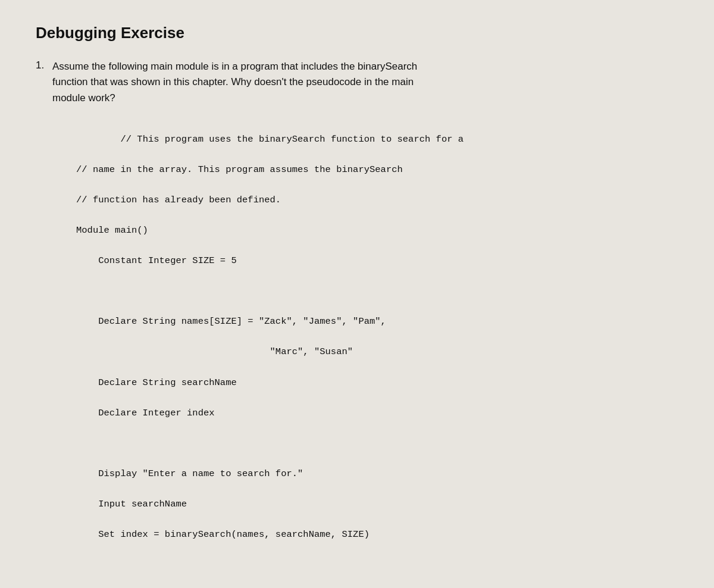 The image size is (714, 588). Describe the element at coordinates (84, 98) in the screenshot. I see `question-line3: module work?` at that location.